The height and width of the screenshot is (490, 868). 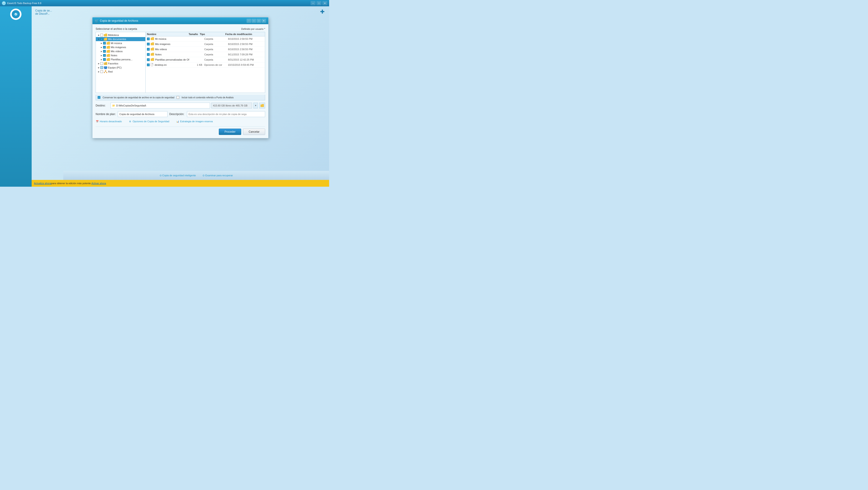 What do you see at coordinates (255, 105) in the screenshot?
I see `dest-dropdown-btn: ▼` at bounding box center [255, 105].